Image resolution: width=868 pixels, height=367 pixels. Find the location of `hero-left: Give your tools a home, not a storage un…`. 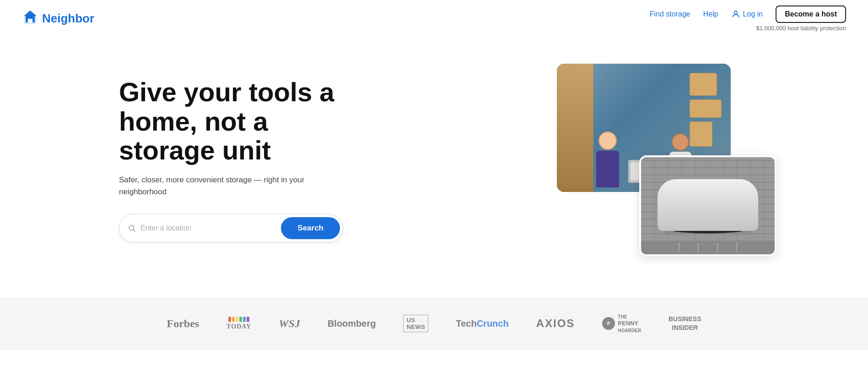

hero-left: Give your tools a home, not a storage un… is located at coordinates (238, 160).